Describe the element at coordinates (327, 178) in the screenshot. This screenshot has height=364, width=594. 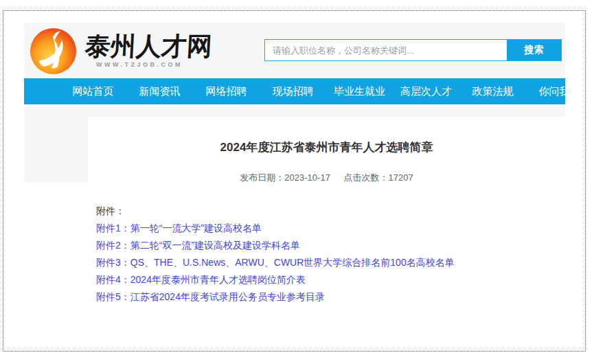
I see `article-meta: 发布日期：2023-10-17 点击次数：17207` at that location.